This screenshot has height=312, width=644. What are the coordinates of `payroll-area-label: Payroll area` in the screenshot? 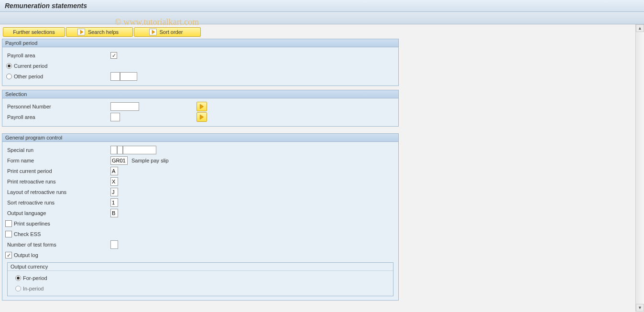 It's located at (58, 55).